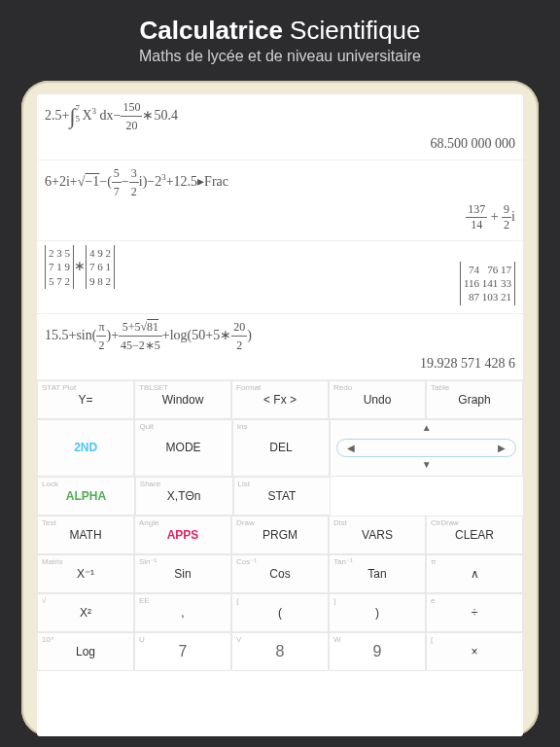 The height and width of the screenshot is (747, 560). What do you see at coordinates (280, 535) in the screenshot?
I see `key-prgm: DrawPRGM` at bounding box center [280, 535].